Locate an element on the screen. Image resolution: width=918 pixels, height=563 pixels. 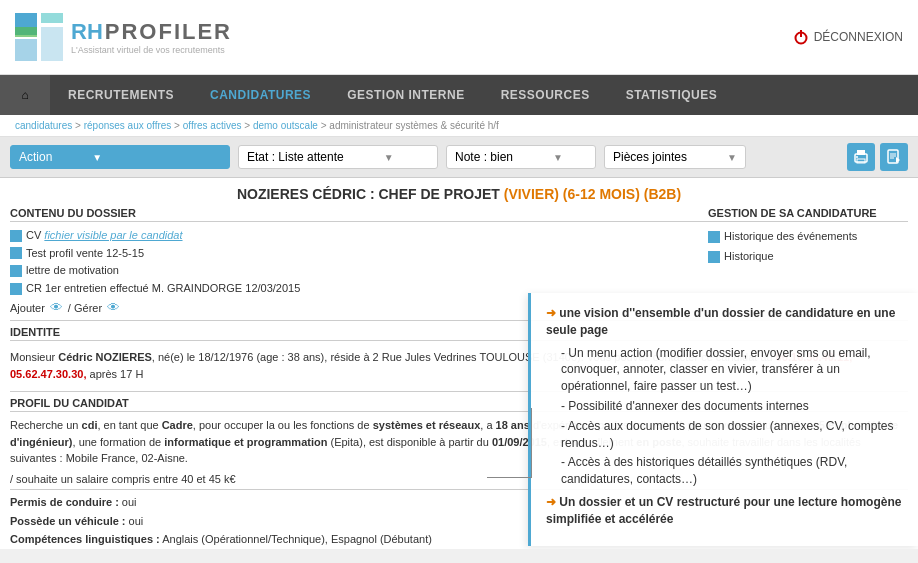
file-cv: CV fichier visible par le candidat is located at coordinates (359, 236).